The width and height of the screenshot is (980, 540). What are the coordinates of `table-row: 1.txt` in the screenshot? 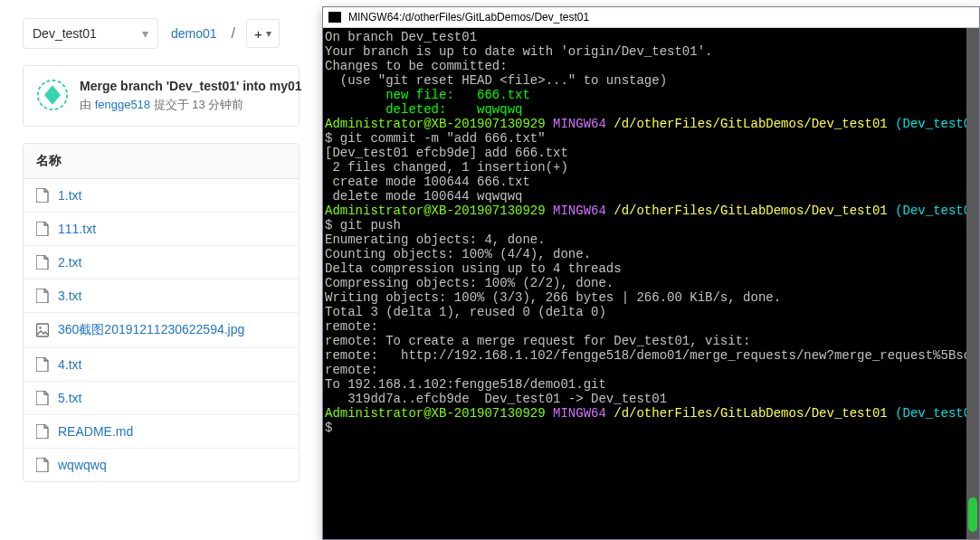 It's located at (161, 195).